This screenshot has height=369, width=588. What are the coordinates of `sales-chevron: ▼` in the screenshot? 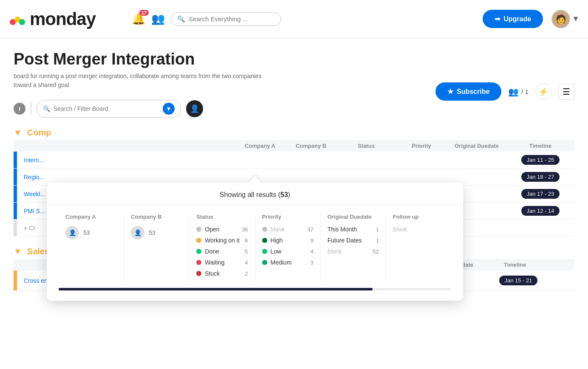 It's located at (18, 251).